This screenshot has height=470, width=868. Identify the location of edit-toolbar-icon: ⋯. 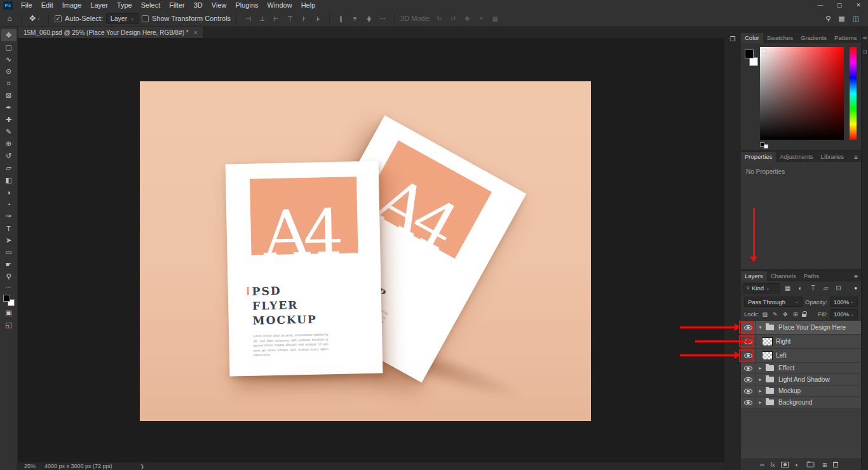
(9, 287).